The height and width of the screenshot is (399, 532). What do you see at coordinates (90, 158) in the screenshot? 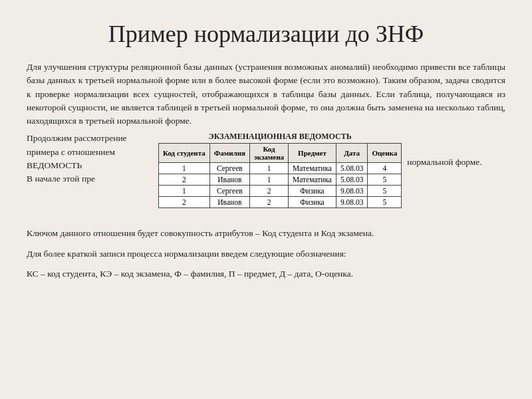
I see `left-text-col: Продолжим рассмотрение примера с отношен…` at bounding box center [90, 158].